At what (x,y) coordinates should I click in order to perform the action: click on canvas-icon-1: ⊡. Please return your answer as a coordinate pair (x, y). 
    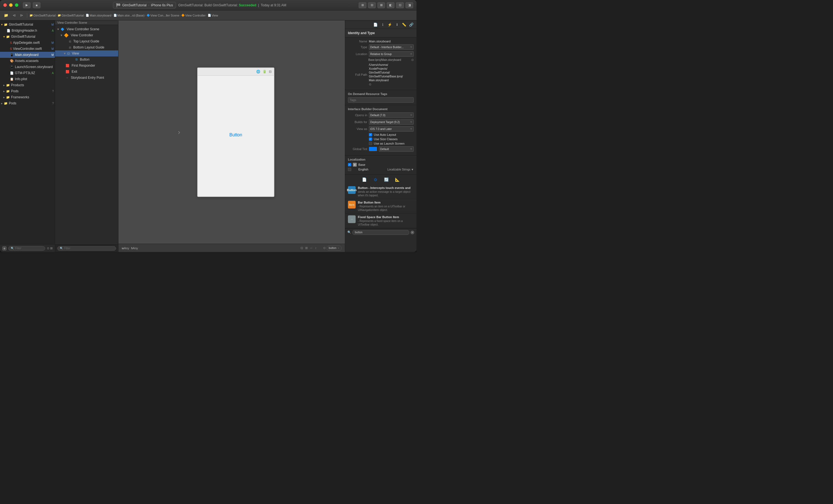
    Looking at the image, I should click on (302, 248).